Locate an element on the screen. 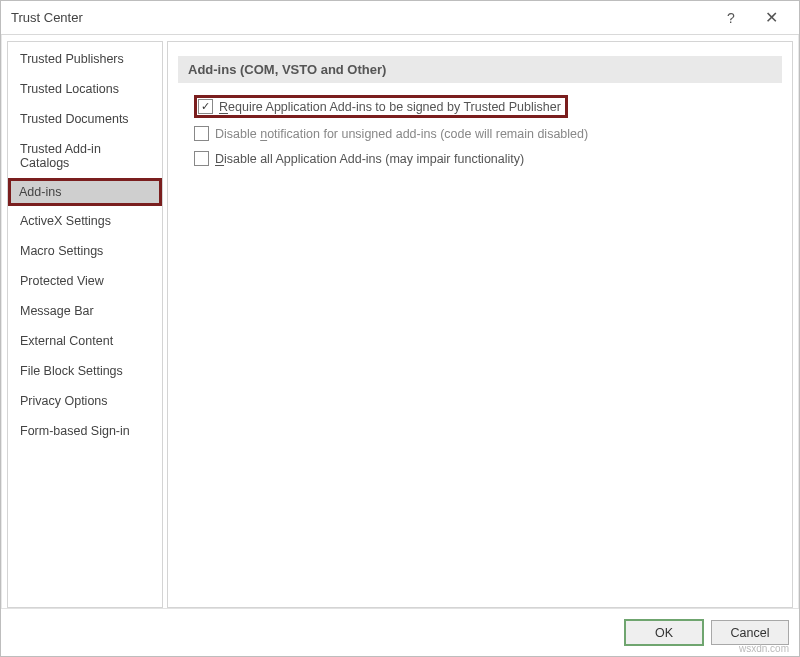 This screenshot has height=657, width=800. sidebar-item-privacy-options: Privacy Options is located at coordinates (85, 401).